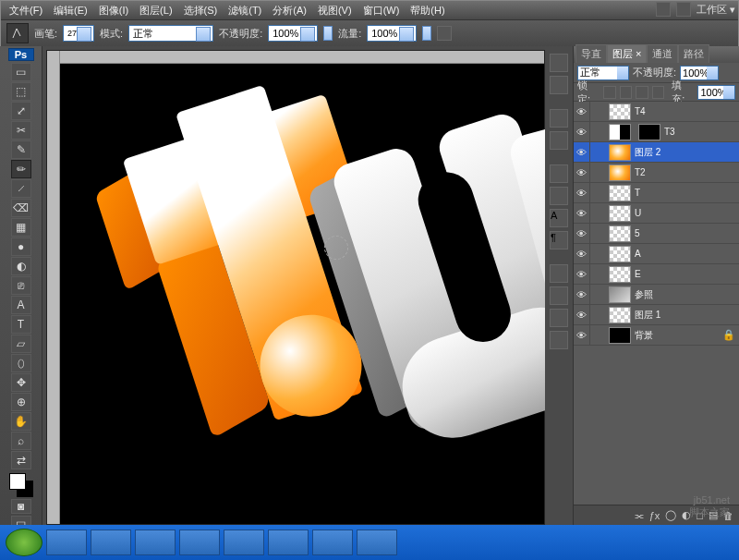 The image size is (739, 560). What do you see at coordinates (334, 11) in the screenshot?
I see `menu-view: 视图(V)` at bounding box center [334, 11].